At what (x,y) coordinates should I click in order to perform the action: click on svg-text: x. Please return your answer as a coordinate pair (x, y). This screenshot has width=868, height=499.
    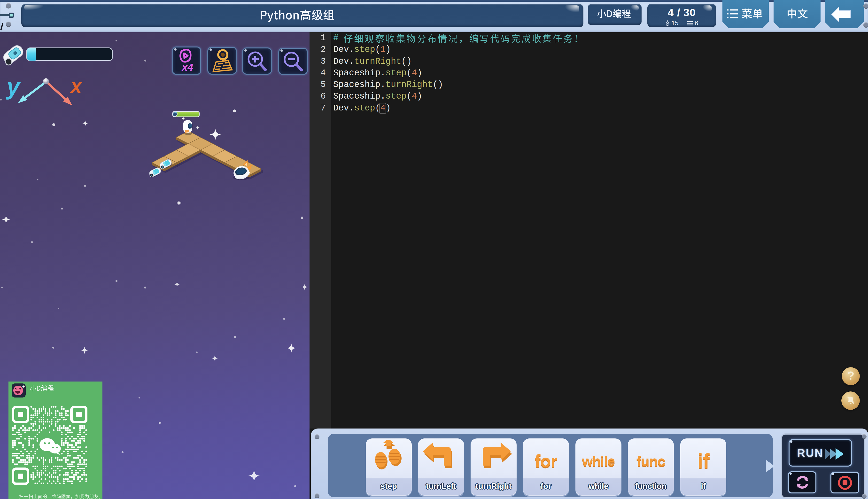
    Looking at the image, I should click on (76, 86).